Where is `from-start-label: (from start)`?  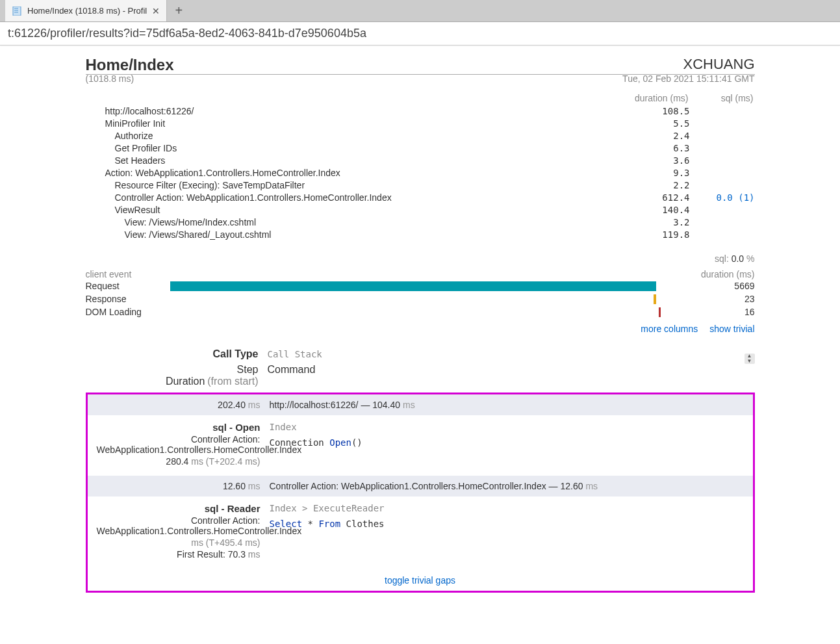 from-start-label: (from start) is located at coordinates (233, 381).